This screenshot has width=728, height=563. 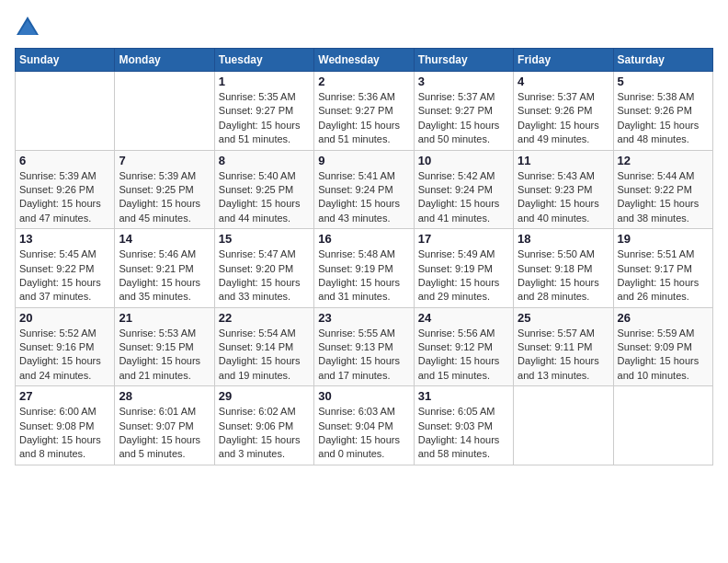 I want to click on day-number: 10, so click(x=463, y=160).